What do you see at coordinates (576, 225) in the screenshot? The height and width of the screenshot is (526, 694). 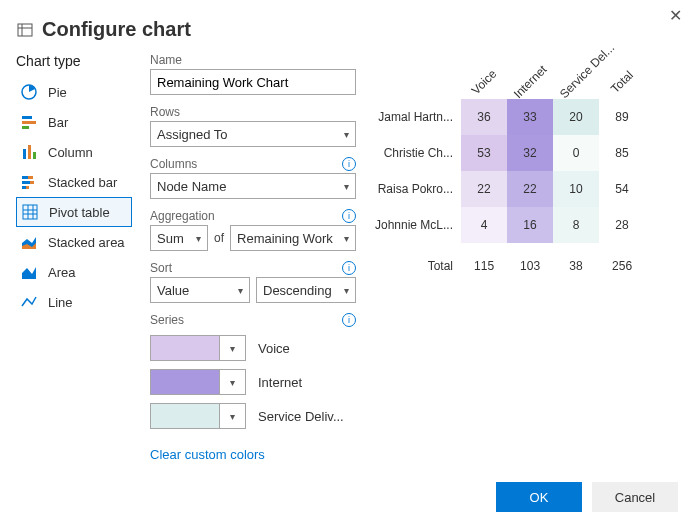 I see `pivot-cell: 8` at bounding box center [576, 225].